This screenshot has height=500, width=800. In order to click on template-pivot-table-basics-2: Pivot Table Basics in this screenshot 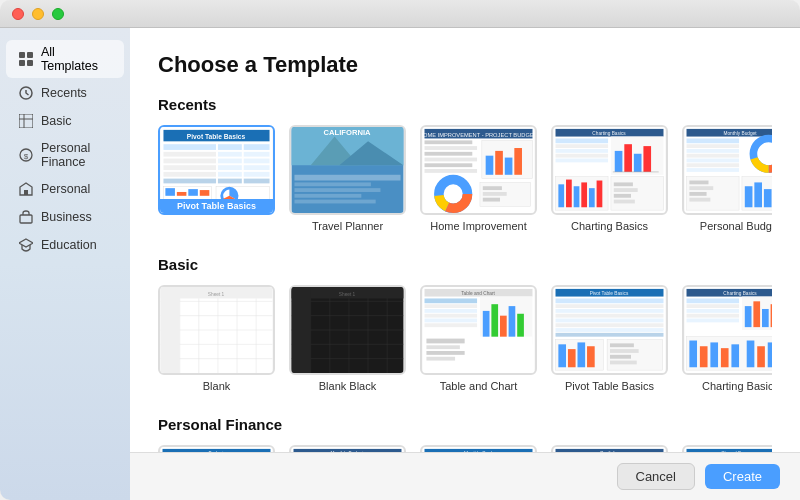, I will do `click(610, 338)`.